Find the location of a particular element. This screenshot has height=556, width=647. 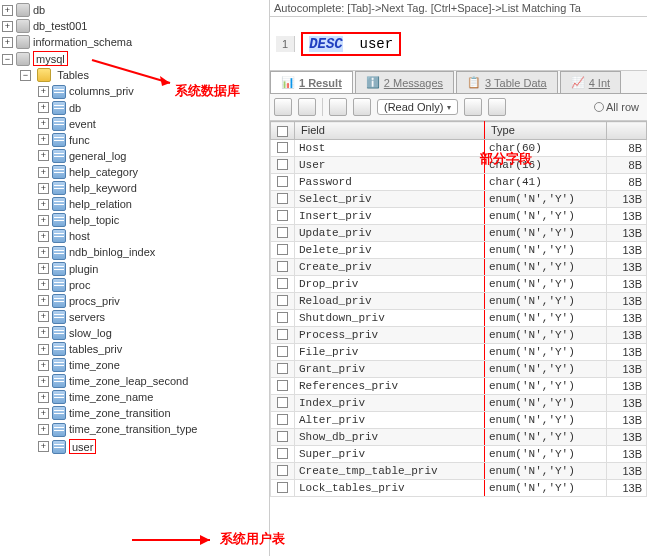

tree-table-help_category: +help_category is located at coordinates (152, 172).